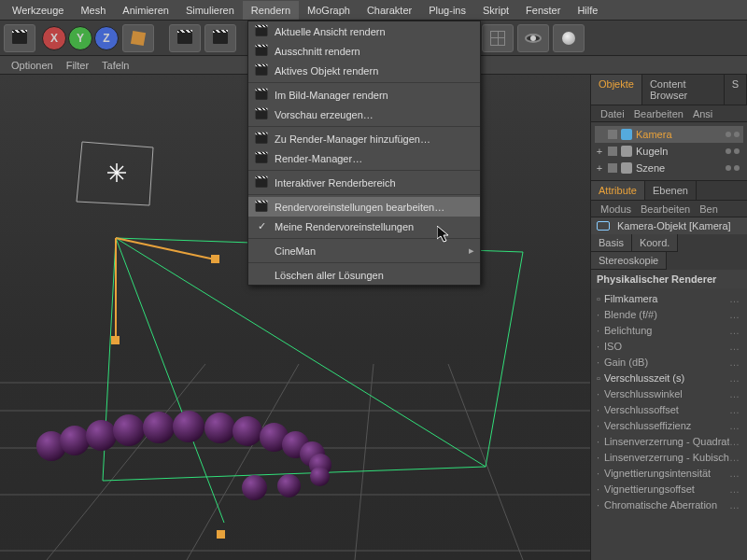 The width and height of the screenshot is (747, 560). I want to click on menu-mesh: Mesh, so click(93, 10).